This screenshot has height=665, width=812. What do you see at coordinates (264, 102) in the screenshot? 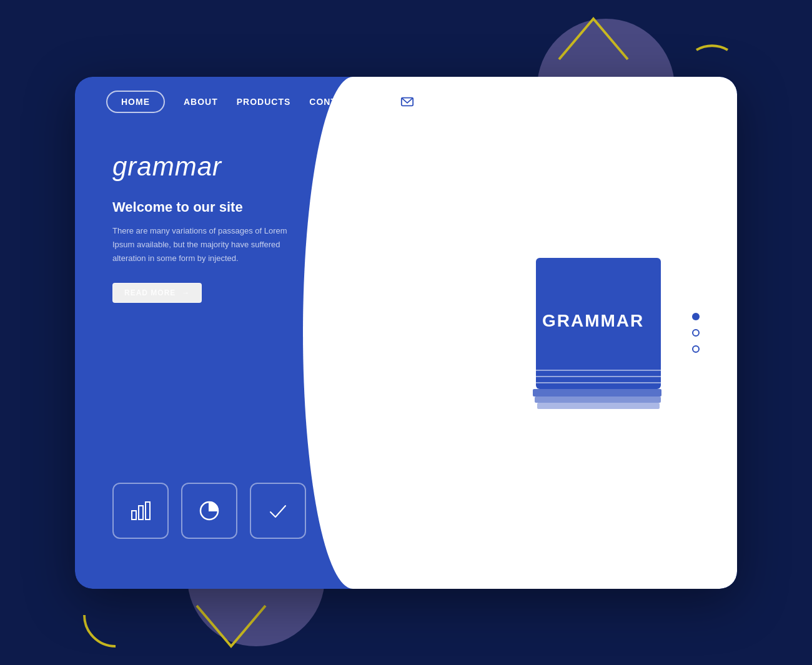
I see `nav-products-link: PRODUCTS` at bounding box center [264, 102].